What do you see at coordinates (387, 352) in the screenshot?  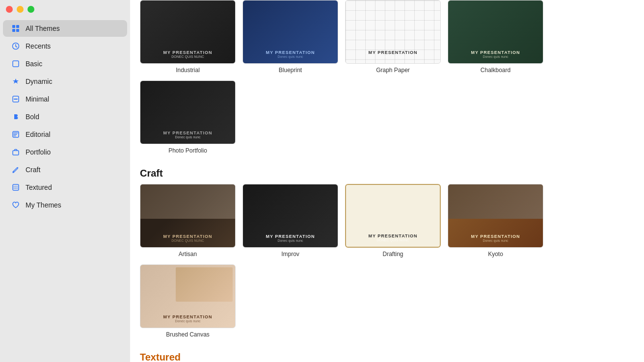 I see `section-title-textured: Textured` at bounding box center [387, 352].